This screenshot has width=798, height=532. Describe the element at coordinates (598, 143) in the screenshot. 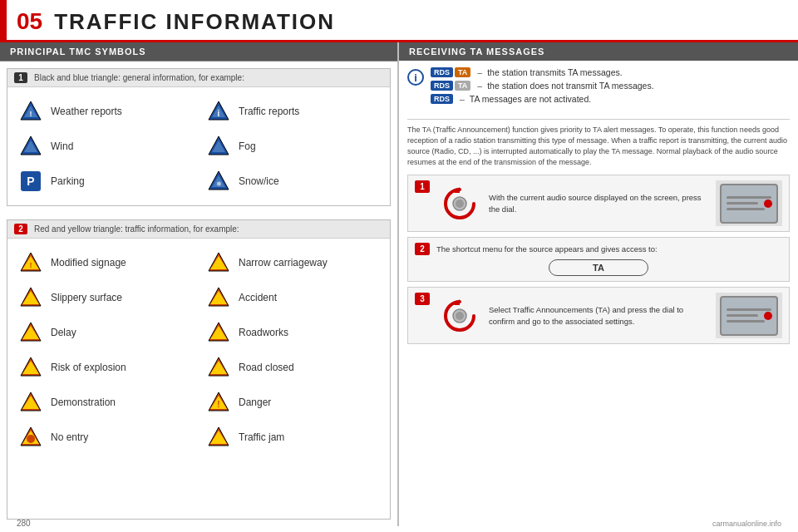

I see `ta-description: The TA (Traffic Announcement) function g…` at that location.